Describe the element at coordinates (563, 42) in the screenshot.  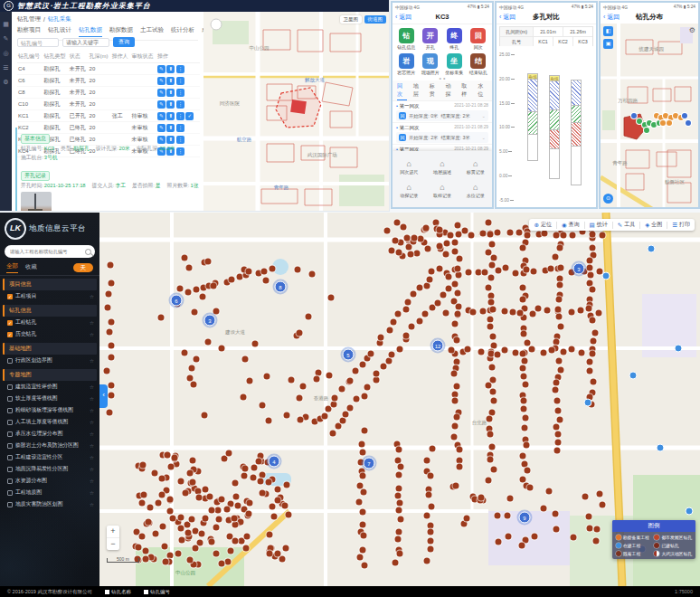
I see `hole-id: KC2` at that location.